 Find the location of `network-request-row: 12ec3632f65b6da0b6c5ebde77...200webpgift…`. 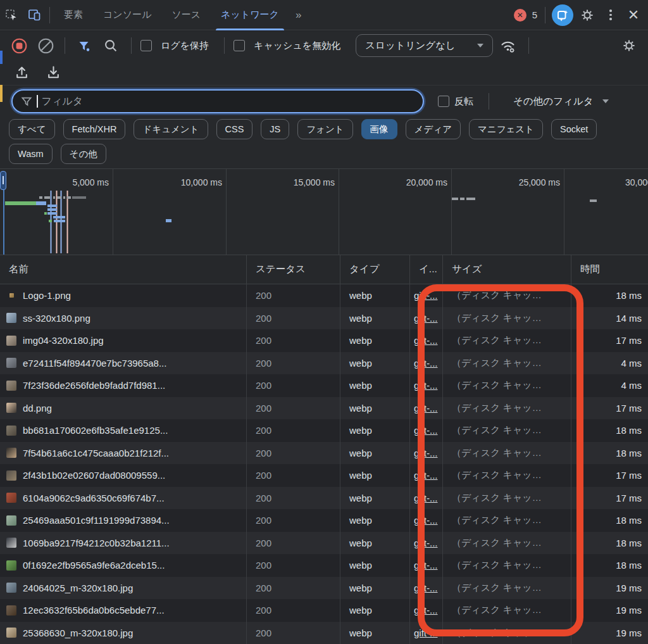

network-request-row: 12ec3632f65b6da0b6c5ebde77...200webpgift… is located at coordinates (324, 610).